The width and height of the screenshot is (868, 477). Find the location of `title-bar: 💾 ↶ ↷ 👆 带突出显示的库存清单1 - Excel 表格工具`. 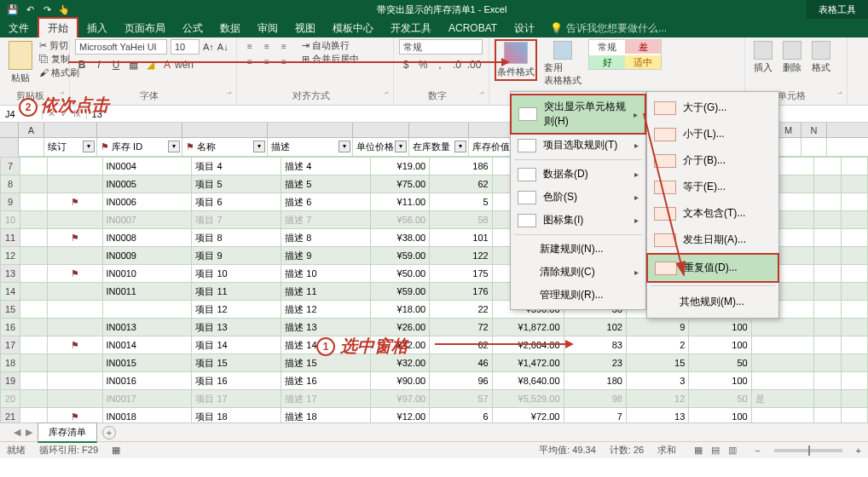

title-bar: 💾 ↶ ↷ 👆 带突出显示的库存清单1 - Excel 表格工具 is located at coordinates (434, 9).